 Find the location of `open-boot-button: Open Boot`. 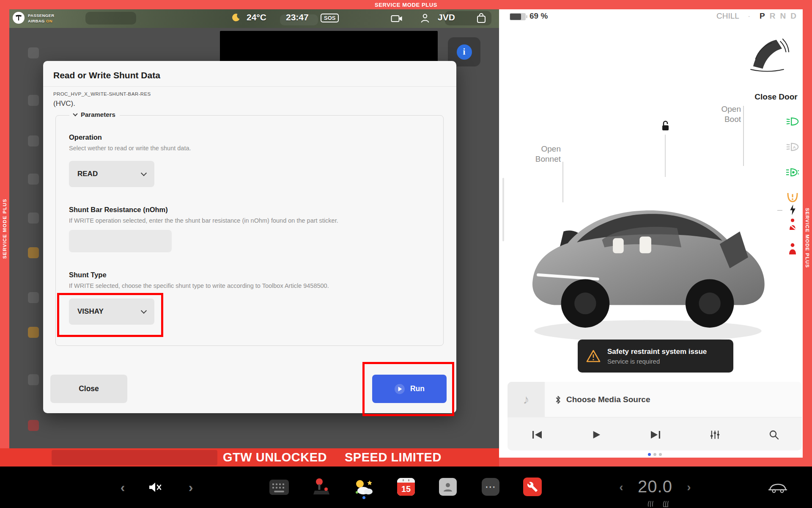

open-boot-button: Open Boot is located at coordinates (721, 114).